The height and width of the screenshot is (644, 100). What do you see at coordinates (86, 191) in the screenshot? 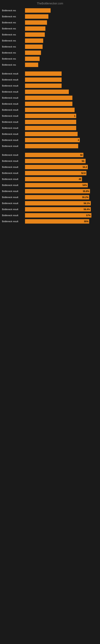
I see `bar-value: 55.8%` at bounding box center [86, 191].